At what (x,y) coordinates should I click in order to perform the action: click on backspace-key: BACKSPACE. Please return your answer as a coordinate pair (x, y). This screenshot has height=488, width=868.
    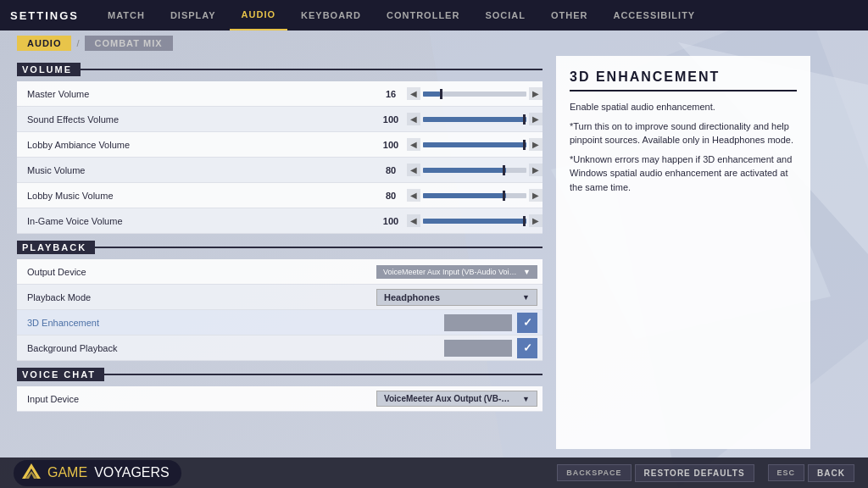
    Looking at the image, I should click on (593, 473).